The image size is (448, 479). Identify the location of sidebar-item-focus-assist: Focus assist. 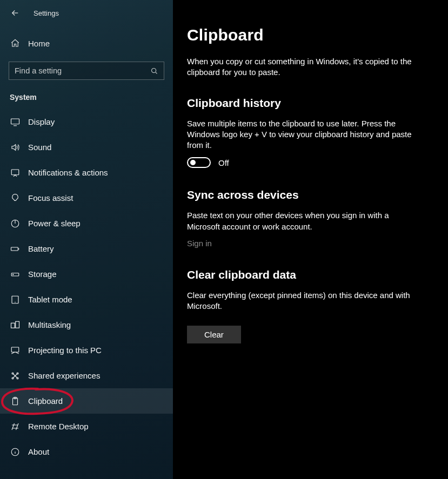
(86, 198).